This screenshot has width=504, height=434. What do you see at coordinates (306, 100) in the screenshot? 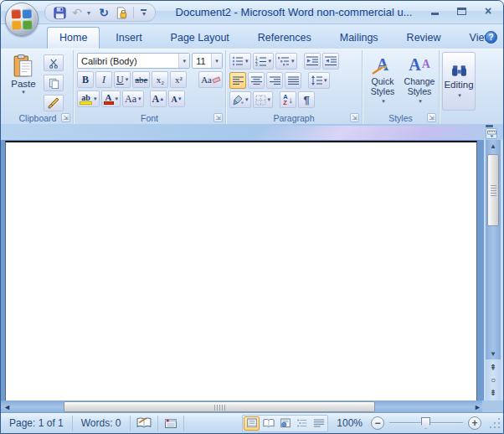
I see `show-hide-button: ¶` at bounding box center [306, 100].